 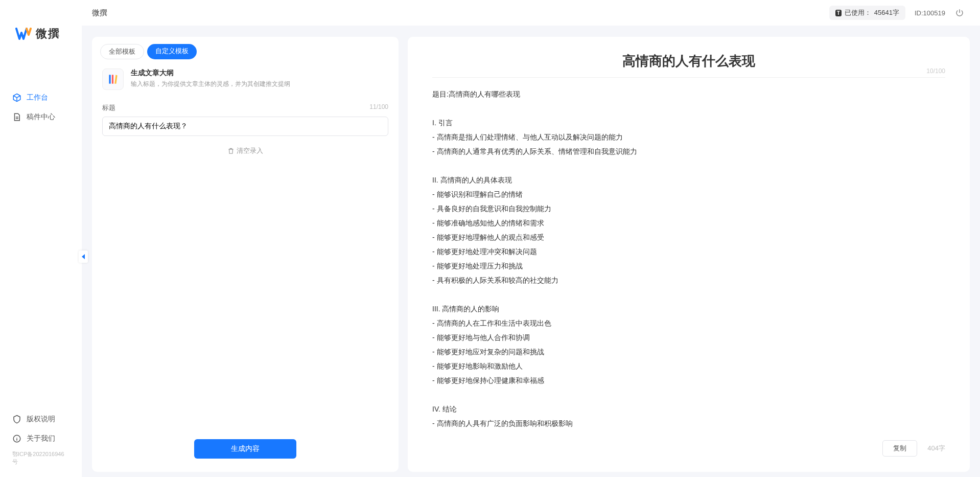 What do you see at coordinates (83, 257) in the screenshot?
I see `sidebar-collapse-handle` at bounding box center [83, 257].